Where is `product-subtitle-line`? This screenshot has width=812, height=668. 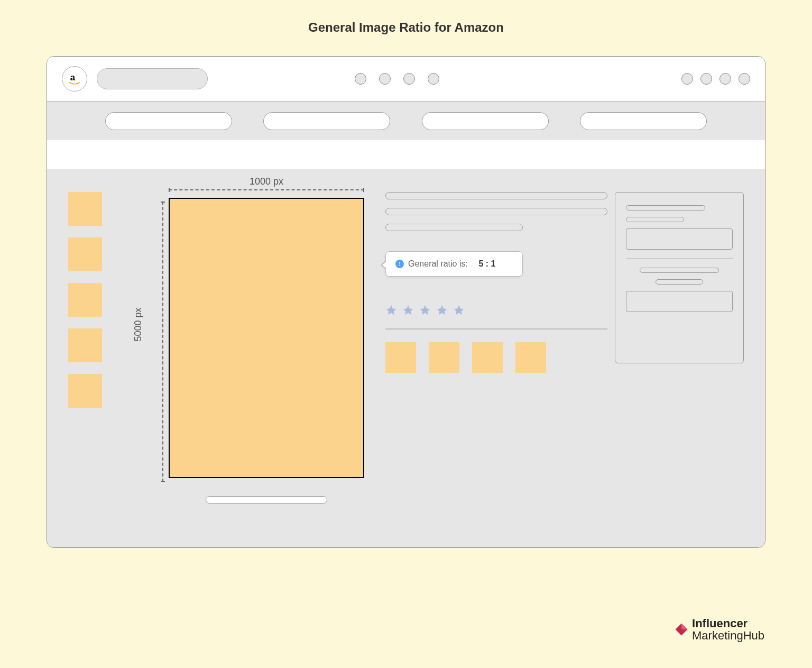
product-subtitle-line is located at coordinates (454, 227).